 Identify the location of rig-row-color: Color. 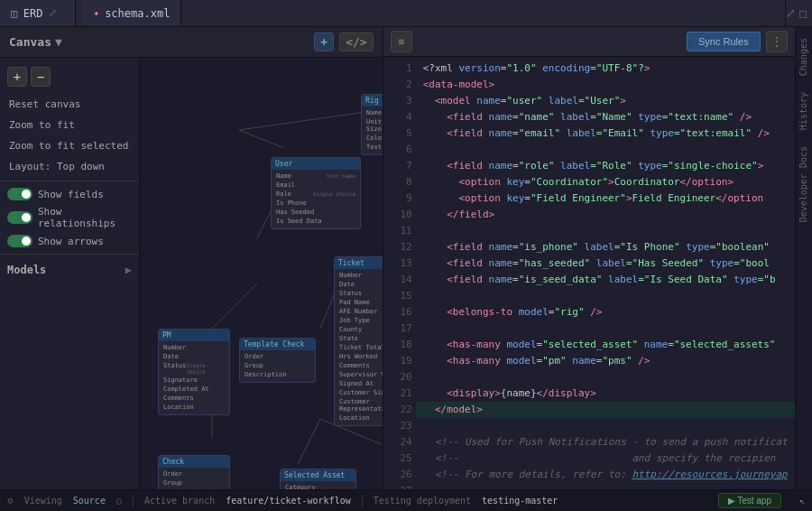
(374, 138).